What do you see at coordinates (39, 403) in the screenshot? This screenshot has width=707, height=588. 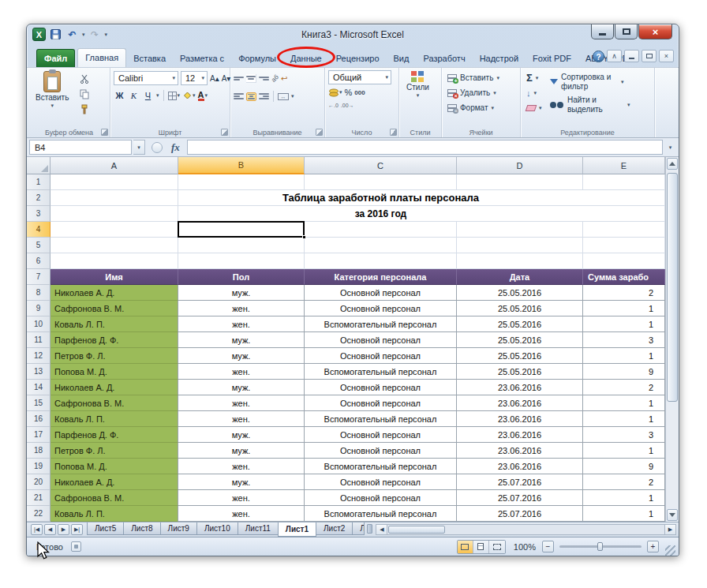 I see `row-header-15: 15` at bounding box center [39, 403].